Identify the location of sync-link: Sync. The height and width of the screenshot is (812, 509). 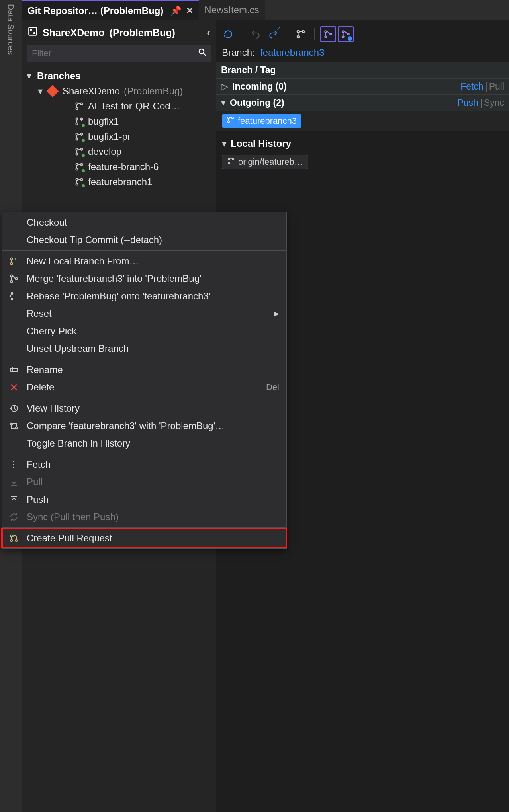
(494, 103).